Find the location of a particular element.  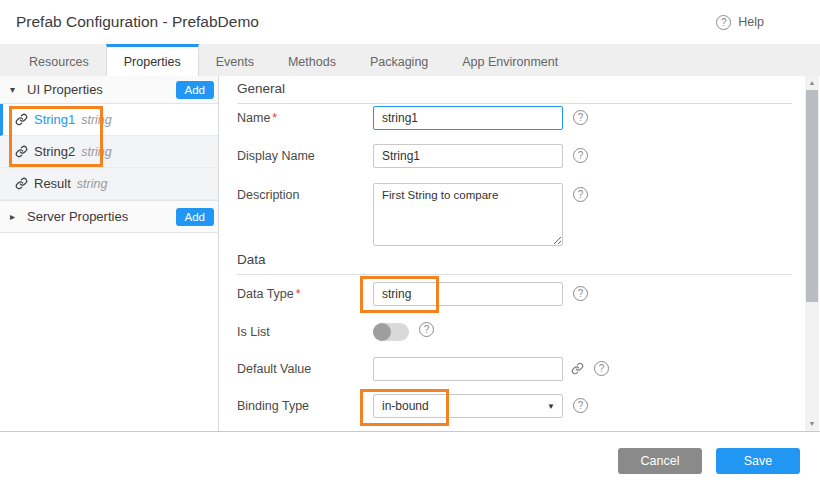

form-row-data-type: Data Type* ? is located at coordinates (412, 294).